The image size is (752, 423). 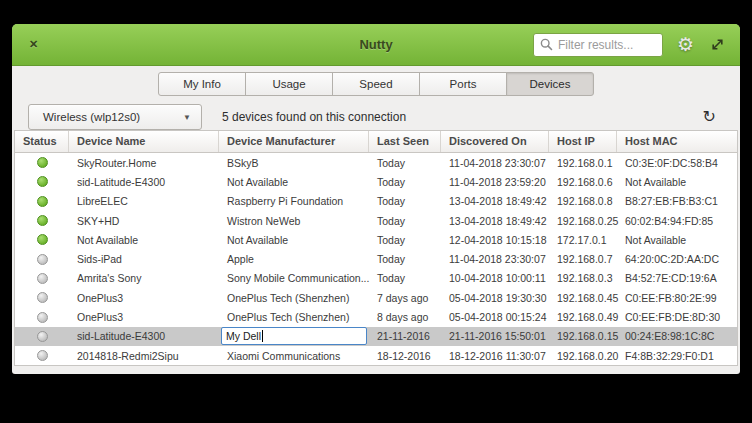 What do you see at coordinates (583, 221) in the screenshot?
I see `host-ip-cell: 192.168.0.25` at bounding box center [583, 221].